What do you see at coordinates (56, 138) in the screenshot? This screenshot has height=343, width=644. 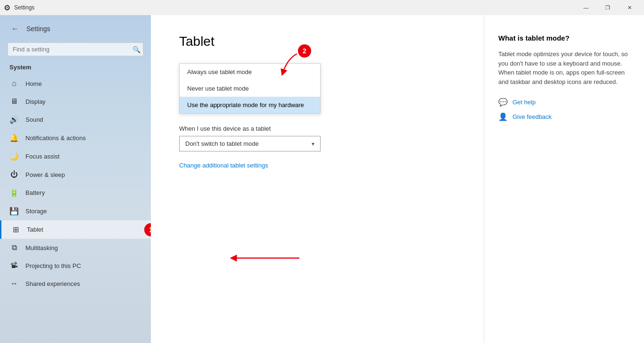 I see `sidebar-item-label: Notifications & actions` at bounding box center [56, 138].